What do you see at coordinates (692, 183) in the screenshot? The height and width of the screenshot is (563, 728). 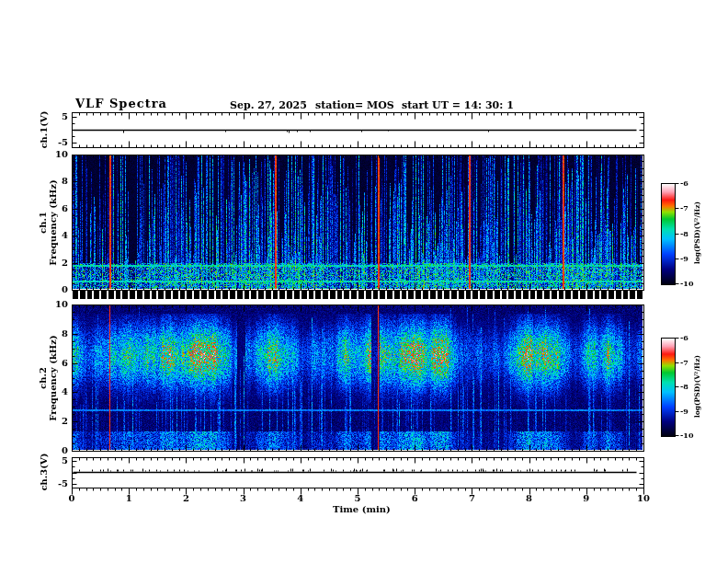 I see `colorbar1-tick-label: -6` at bounding box center [692, 183].